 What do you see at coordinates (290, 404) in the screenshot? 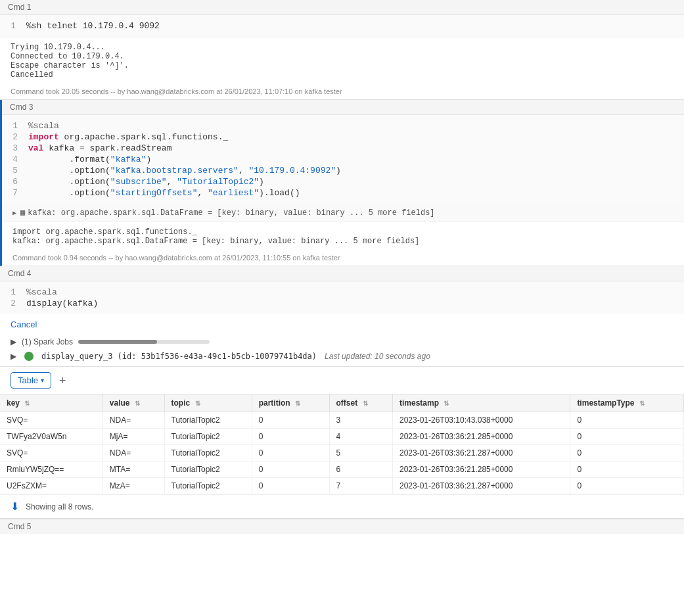
I see `col-header-partition: partition ⇅` at bounding box center [290, 404].